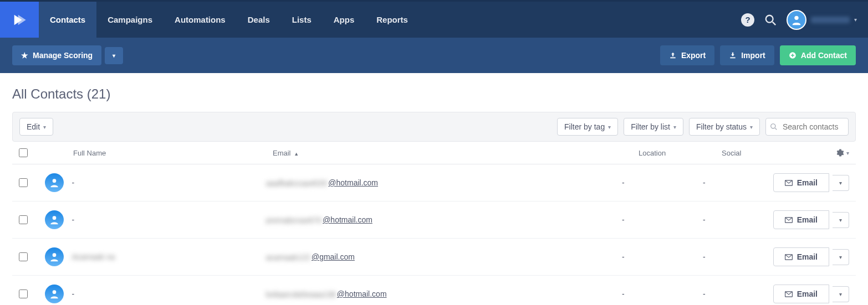  What do you see at coordinates (33, 127) in the screenshot?
I see `edit-label: Edit` at bounding box center [33, 127].